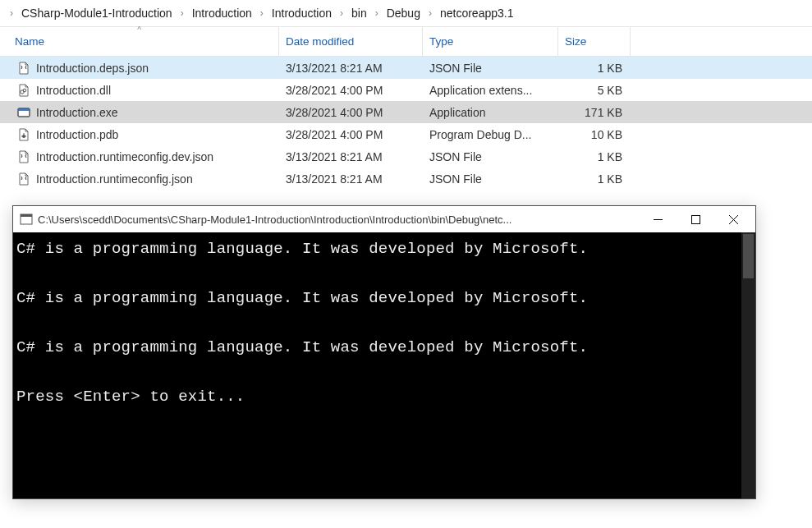 This screenshot has width=812, height=528. I want to click on file-name: Introduction.exe, so click(77, 112).